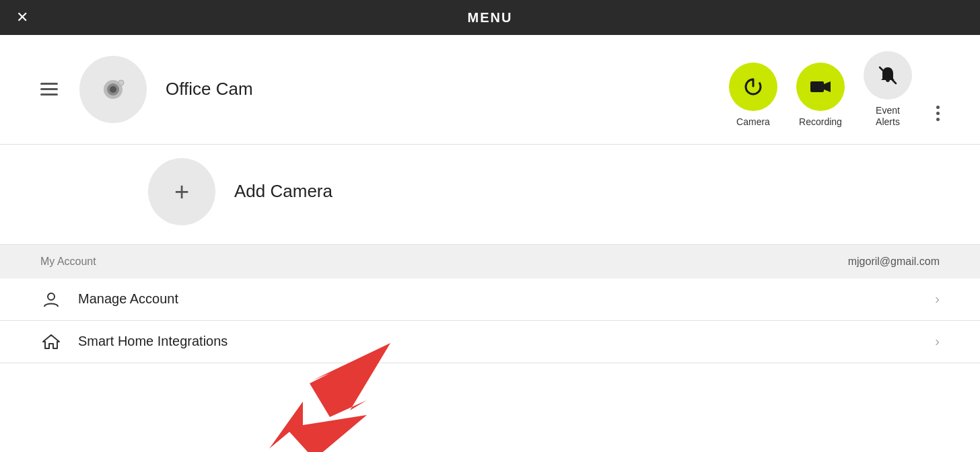 The width and height of the screenshot is (980, 452). Describe the element at coordinates (49, 89) in the screenshot. I see `hamburger-icon` at that location.